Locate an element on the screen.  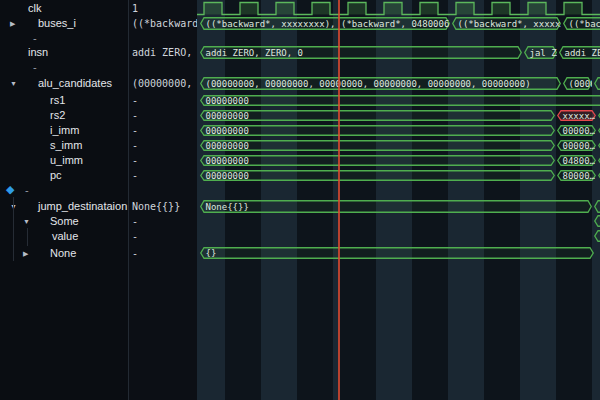
wave-row-buses_i: ((*backward*, xxxxxxxx), (*backward*, 04… is located at coordinates (400, 24).